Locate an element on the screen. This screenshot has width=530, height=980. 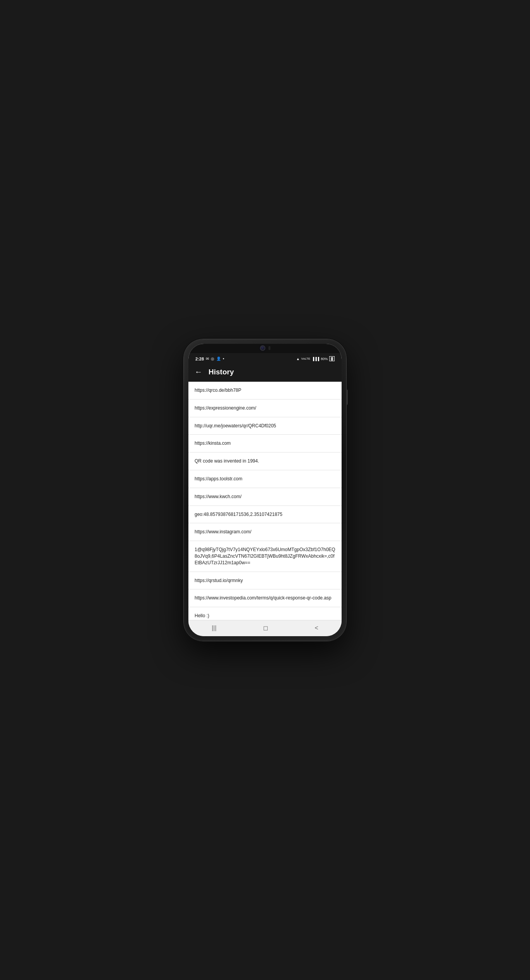
list-item: https://www.investopedia.com/terms/q/qui… is located at coordinates (265, 598).